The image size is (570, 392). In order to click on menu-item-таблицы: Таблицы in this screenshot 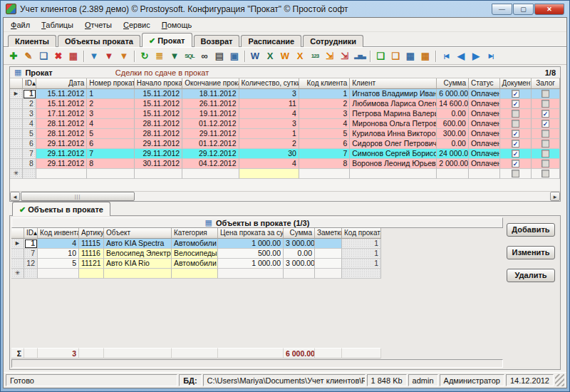, I will do `click(57, 25)`.